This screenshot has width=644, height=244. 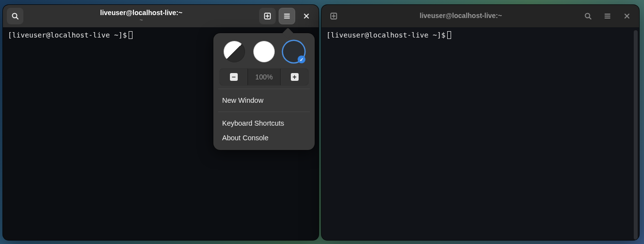 I want to click on zoom-controls: − 100% +, so click(x=264, y=77).